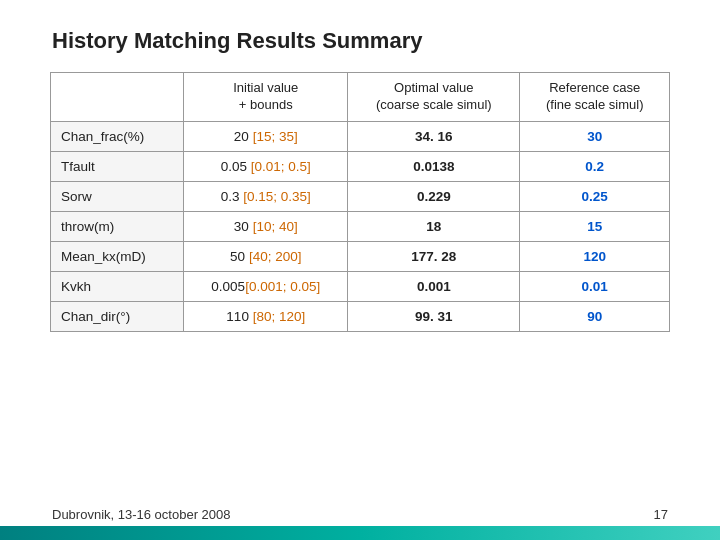  Describe the element at coordinates (266, 136) in the screenshot. I see `cell-initial: 20 [15; 35]` at that location.